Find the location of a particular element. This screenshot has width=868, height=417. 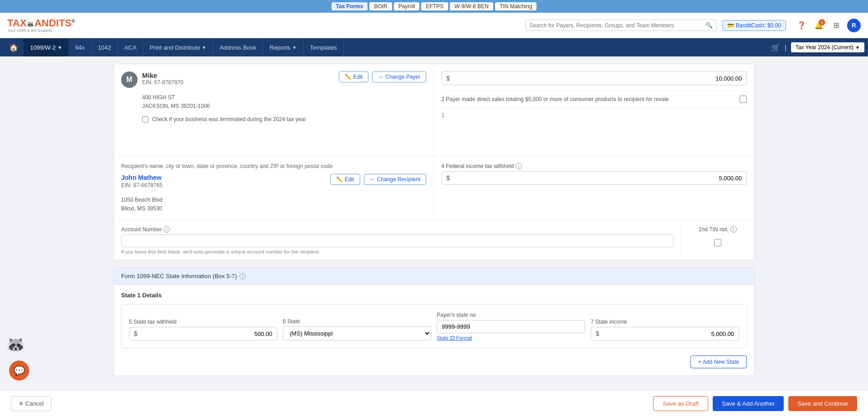

add-new-state-button: + Add New State is located at coordinates (719, 362).